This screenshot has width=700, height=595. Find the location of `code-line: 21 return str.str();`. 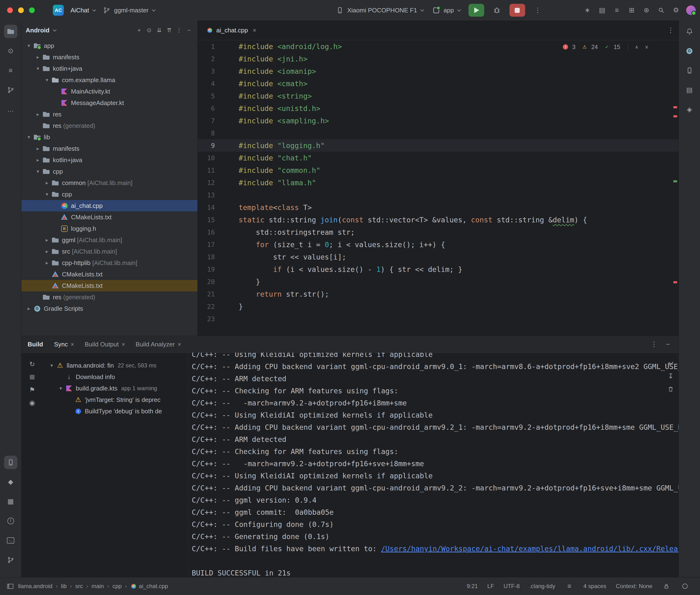

code-line: 21 return str.str(); is located at coordinates (438, 294).